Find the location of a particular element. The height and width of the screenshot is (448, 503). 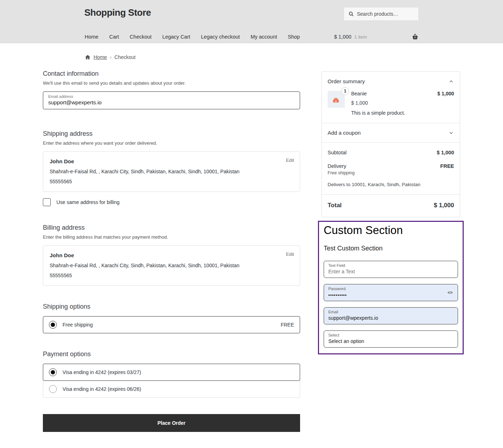

add-coupon-row: Add a coupon is located at coordinates (391, 133).